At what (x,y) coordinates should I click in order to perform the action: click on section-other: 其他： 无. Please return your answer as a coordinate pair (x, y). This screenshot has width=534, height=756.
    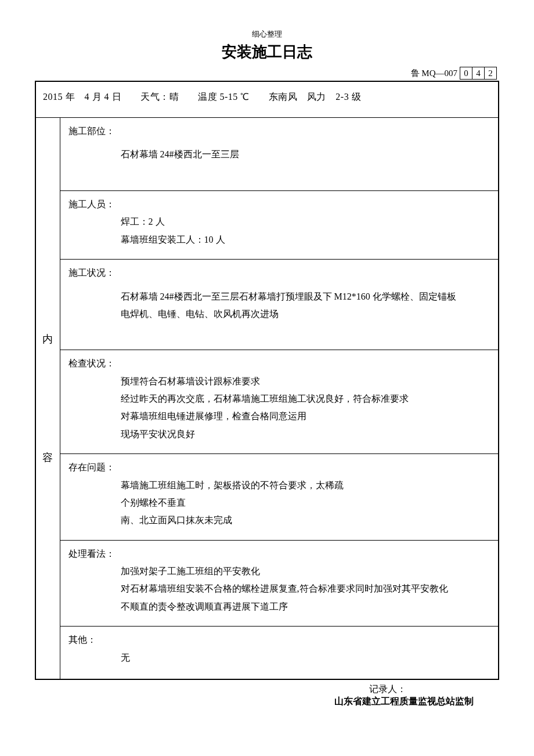
    Looking at the image, I should click on (280, 653).